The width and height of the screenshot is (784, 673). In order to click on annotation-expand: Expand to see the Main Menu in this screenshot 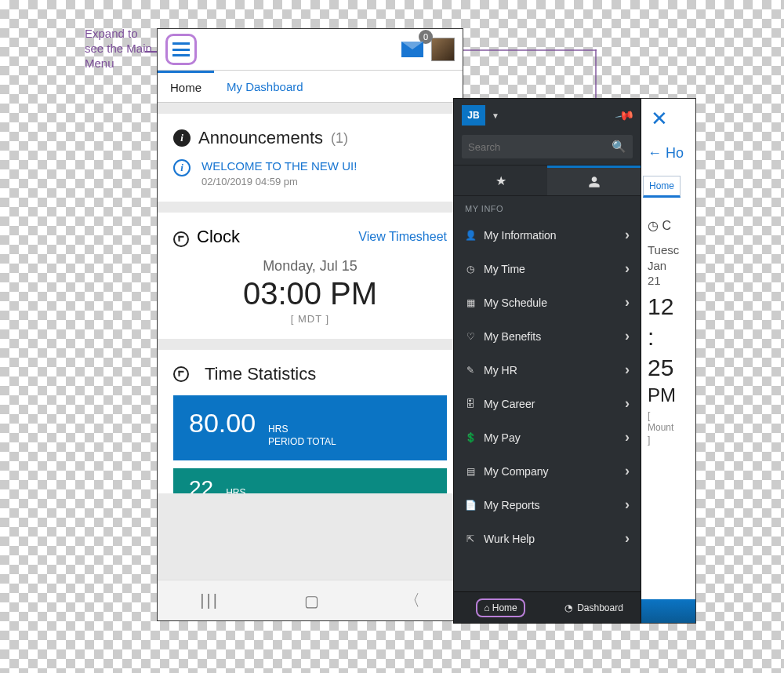, I will do `click(120, 49)`.